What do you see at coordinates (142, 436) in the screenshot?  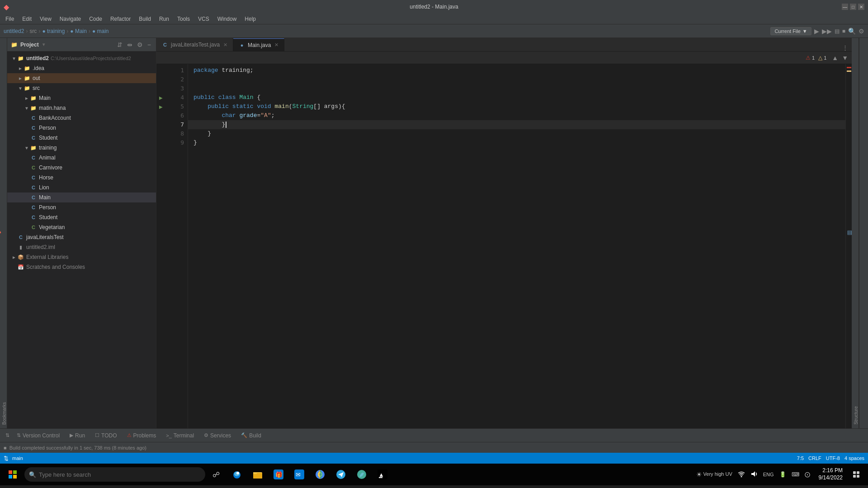 I see `tool-tab-problems: ⚠ Problems` at bounding box center [142, 436].